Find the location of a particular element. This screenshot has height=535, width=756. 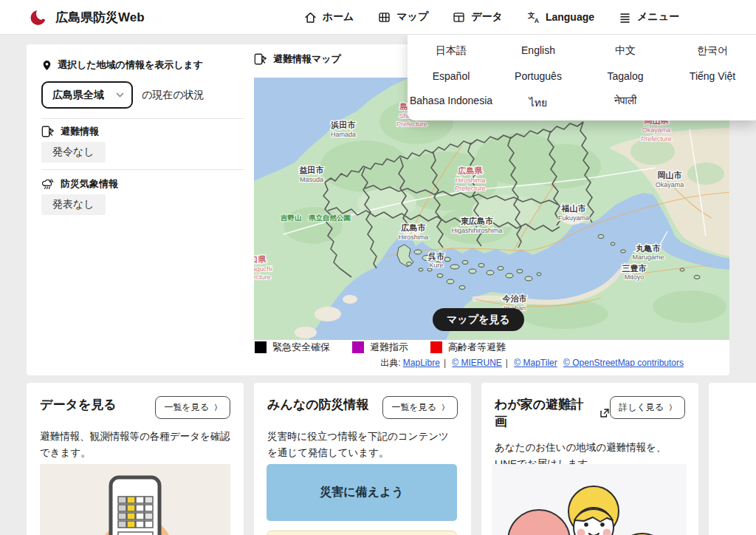

nav-menu: メニュー is located at coordinates (648, 18).